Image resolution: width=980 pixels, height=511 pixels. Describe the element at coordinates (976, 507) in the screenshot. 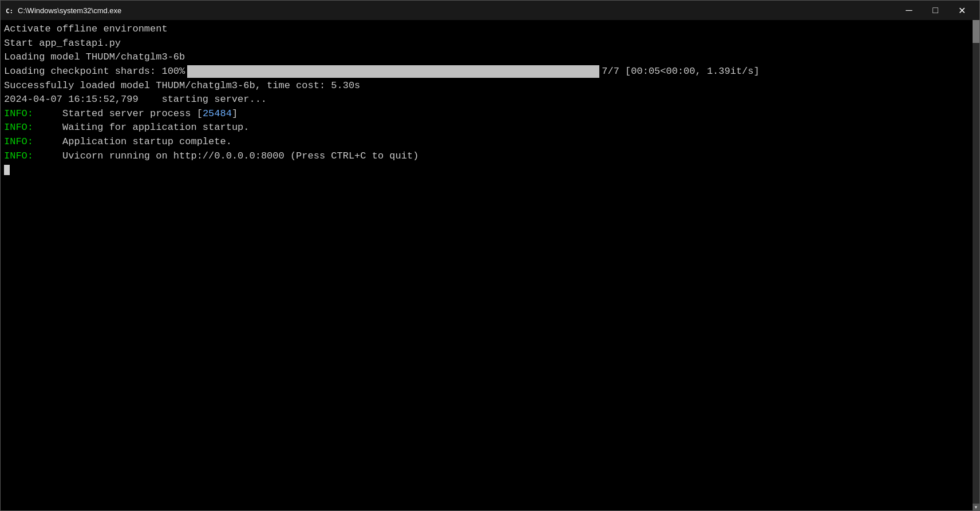

I see `scroll-down-arrow: ▼` at that location.